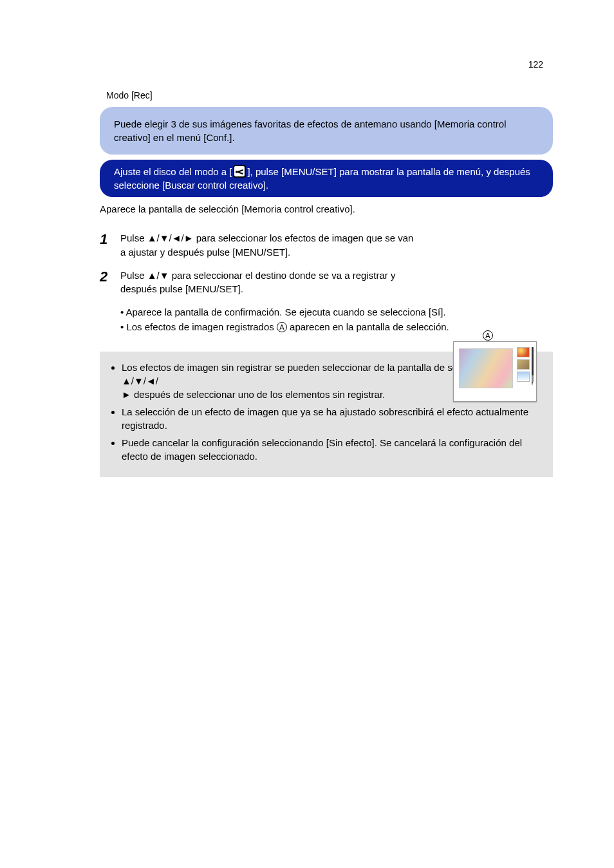 The height and width of the screenshot is (868, 614). I want to click on preview-main-image, so click(486, 368).